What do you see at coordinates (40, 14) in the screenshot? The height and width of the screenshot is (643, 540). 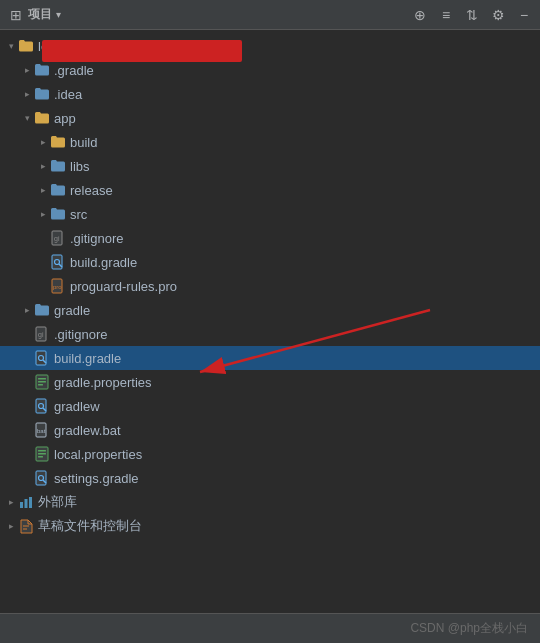 I see `tab-label: 项目` at bounding box center [40, 14].